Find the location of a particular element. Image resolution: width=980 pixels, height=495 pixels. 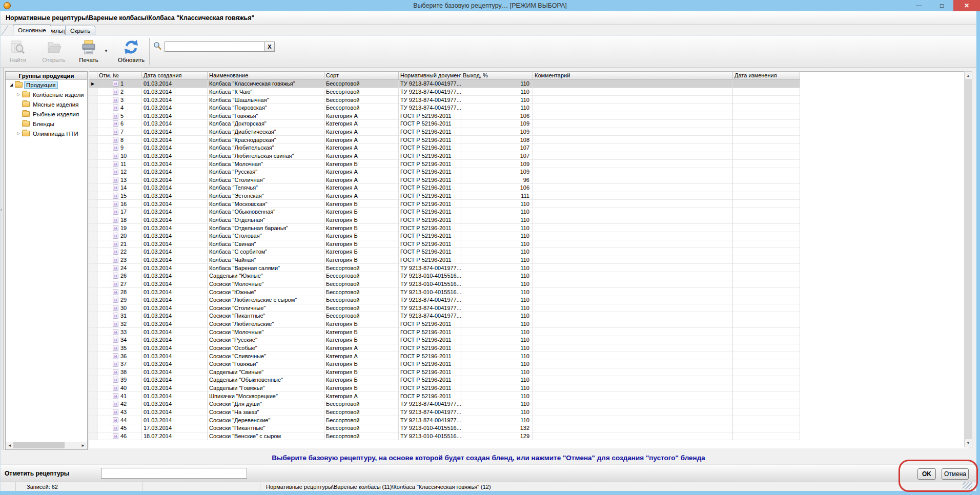

print-dropdown-arrow: ▼ is located at coordinates (106, 51).